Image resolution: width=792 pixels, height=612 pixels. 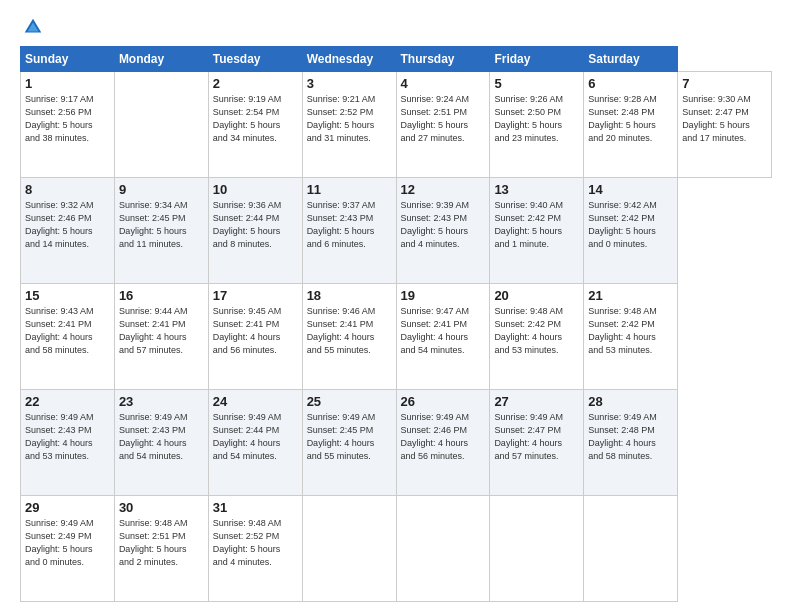 I want to click on day-number: 31, so click(x=256, y=508).